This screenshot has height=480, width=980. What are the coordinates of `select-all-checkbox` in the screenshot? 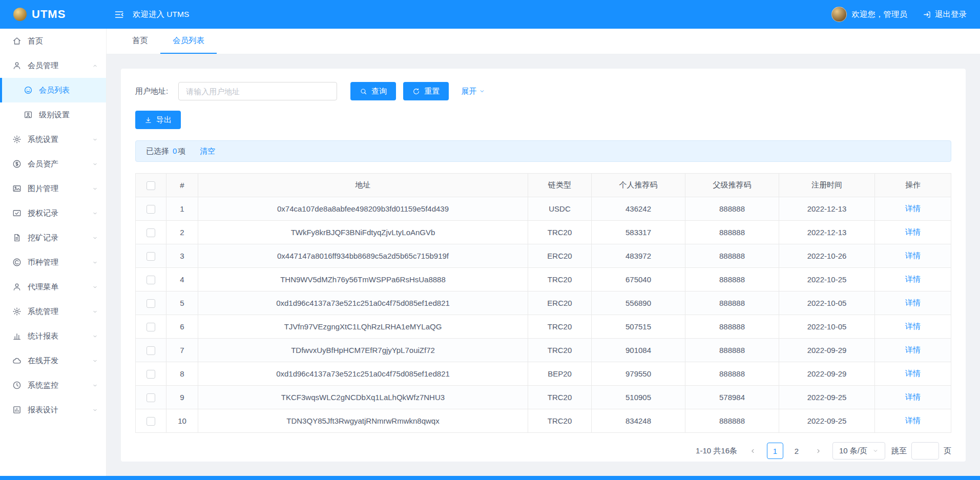 It's located at (151, 185).